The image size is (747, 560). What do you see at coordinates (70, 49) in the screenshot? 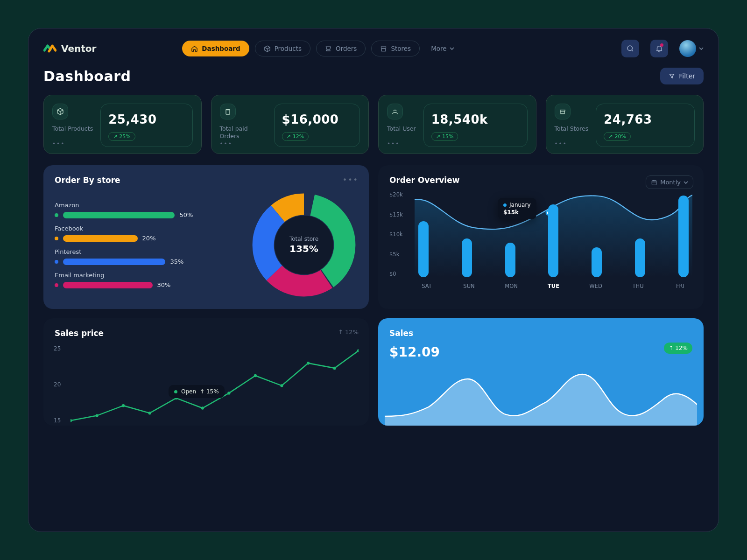
I see `brand: Ventor` at bounding box center [70, 49].